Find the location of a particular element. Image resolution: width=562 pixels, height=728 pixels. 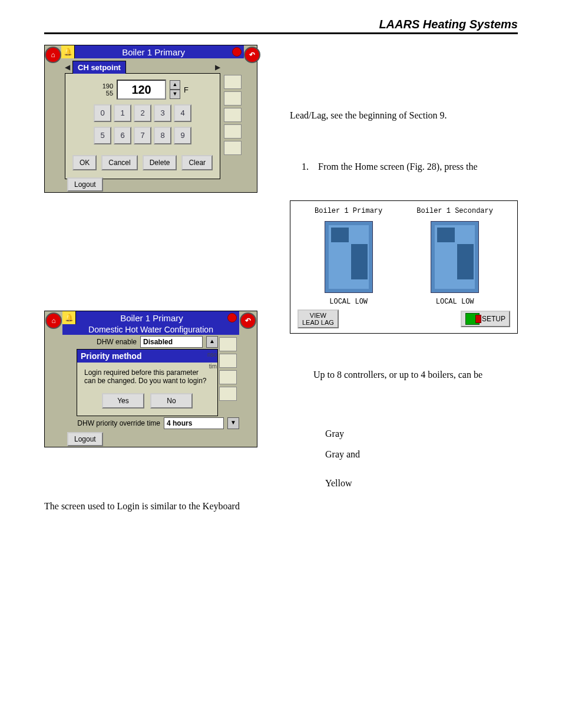

list-text: From the Home screen (Fig. 28), press th… is located at coordinates (398, 167).